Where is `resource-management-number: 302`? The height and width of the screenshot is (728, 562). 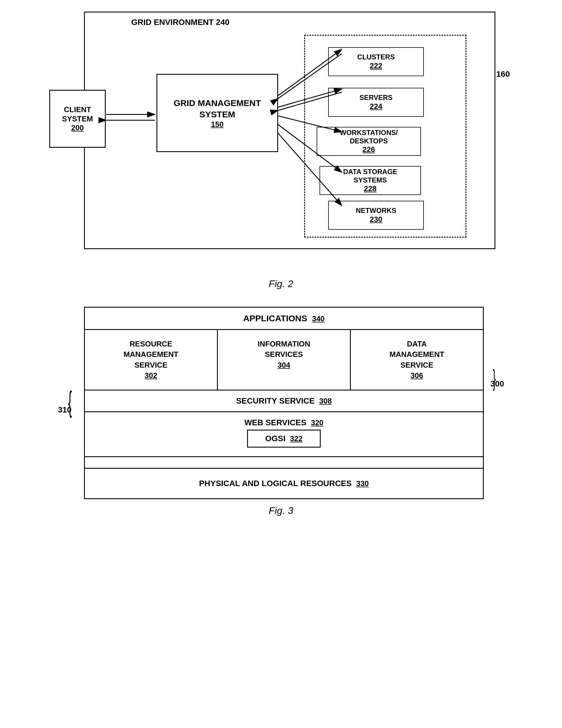 resource-management-number: 302 is located at coordinates (151, 375).